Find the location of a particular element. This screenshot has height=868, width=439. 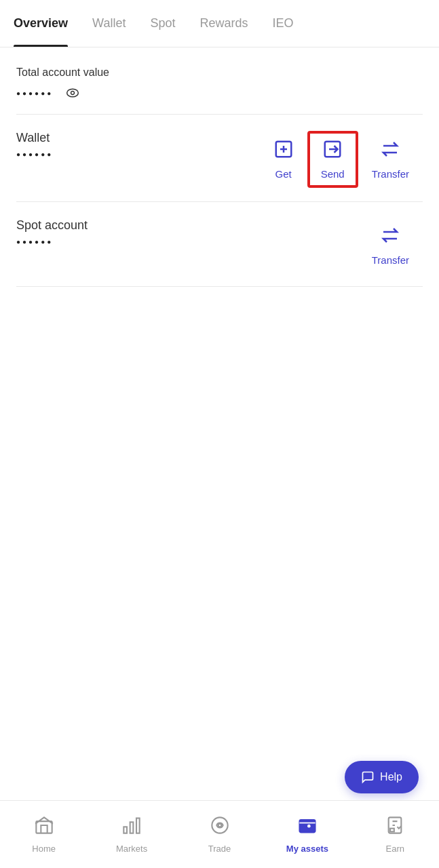

wallet-info: Wallet ●●●●●● is located at coordinates (35, 144).